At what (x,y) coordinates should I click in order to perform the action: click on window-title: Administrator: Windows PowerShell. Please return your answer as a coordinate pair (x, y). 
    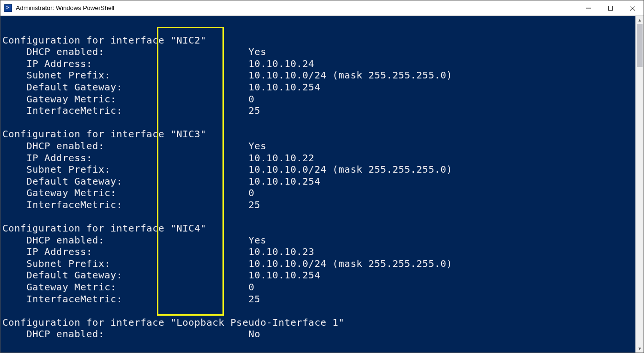
    Looking at the image, I should click on (65, 8).